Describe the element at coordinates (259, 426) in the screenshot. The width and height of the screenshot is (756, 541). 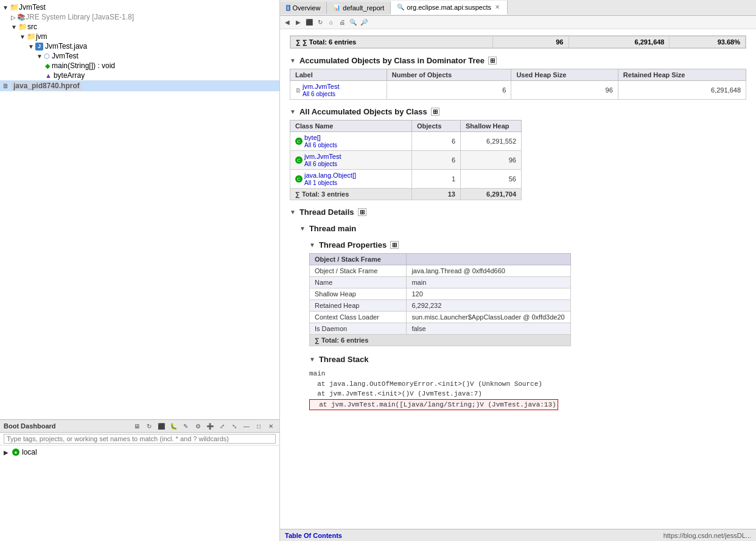
I see `maximize-icon: □` at that location.